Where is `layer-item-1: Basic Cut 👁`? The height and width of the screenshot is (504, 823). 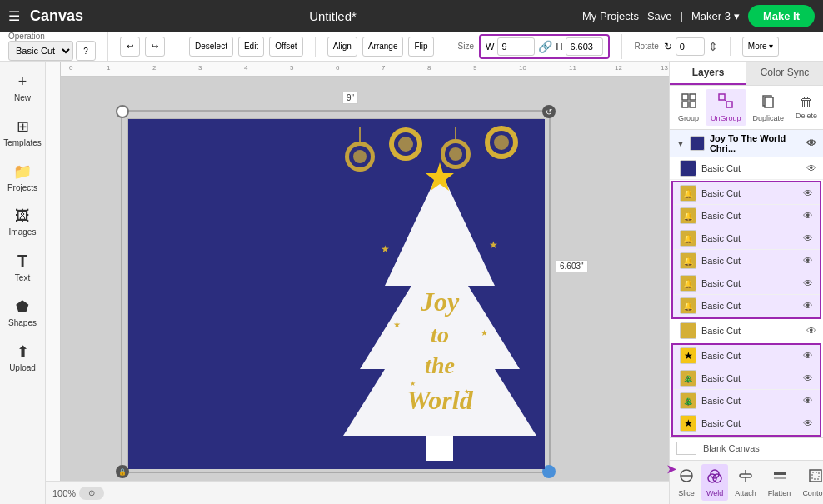 layer-item-1: Basic Cut 👁 is located at coordinates (746, 168).